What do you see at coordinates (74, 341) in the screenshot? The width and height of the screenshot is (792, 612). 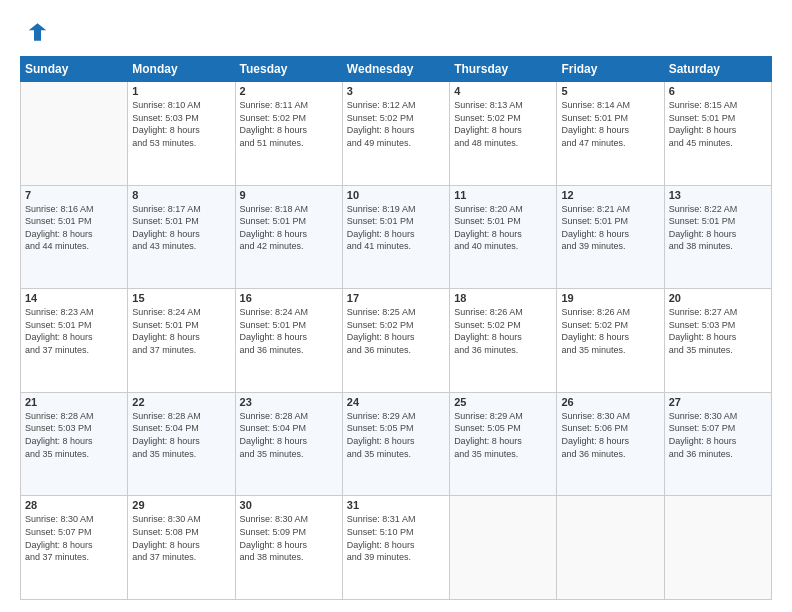 I see `calendar-cell: 14Sunrise: 8:23 AM Sunset: 5:01 PM Dayli…` at bounding box center [74, 341].